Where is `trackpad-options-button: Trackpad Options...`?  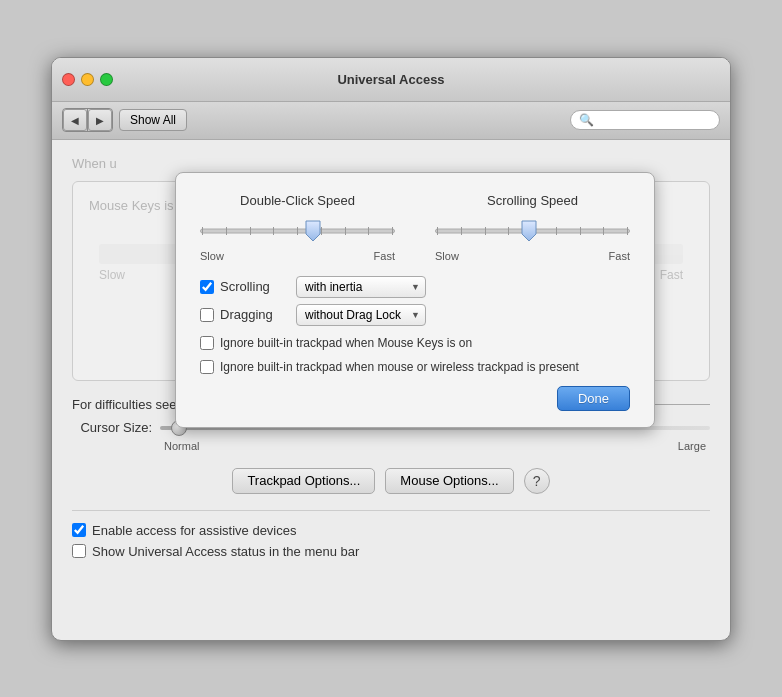 trackpad-options-button: Trackpad Options... is located at coordinates (304, 481).